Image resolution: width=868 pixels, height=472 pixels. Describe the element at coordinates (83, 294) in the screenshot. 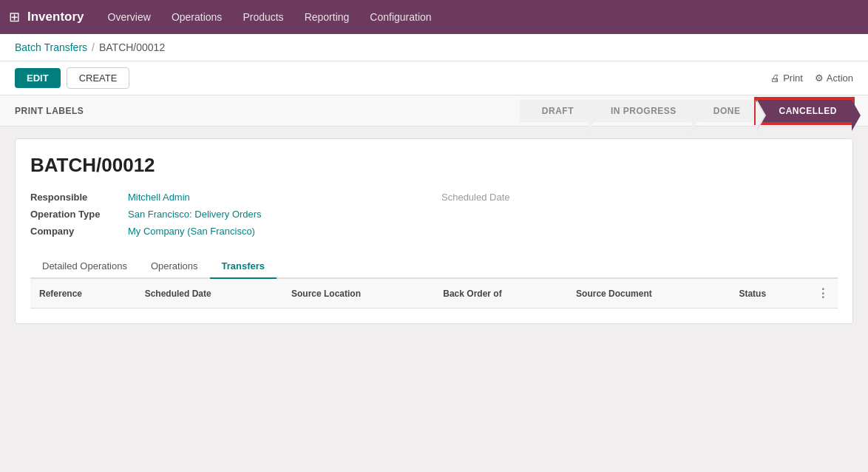

I see `col-reference: Reference` at that location.